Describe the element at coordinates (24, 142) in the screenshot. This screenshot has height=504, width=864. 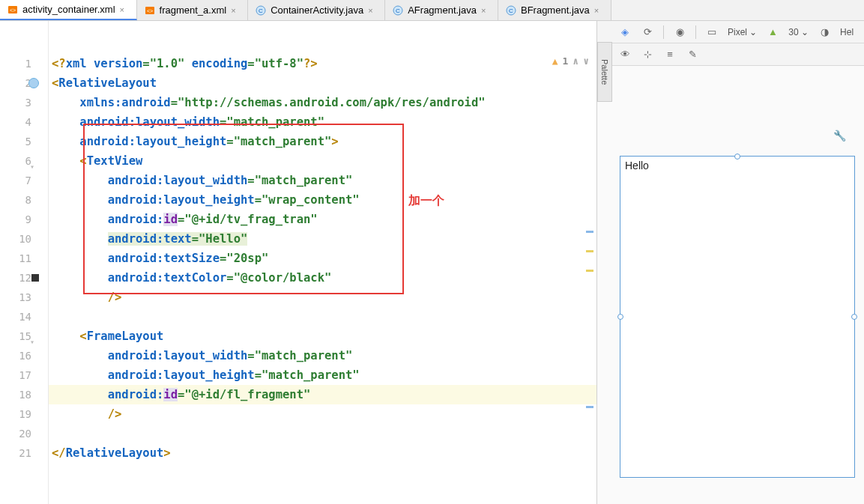
I see `gutter-line: 5` at that location.